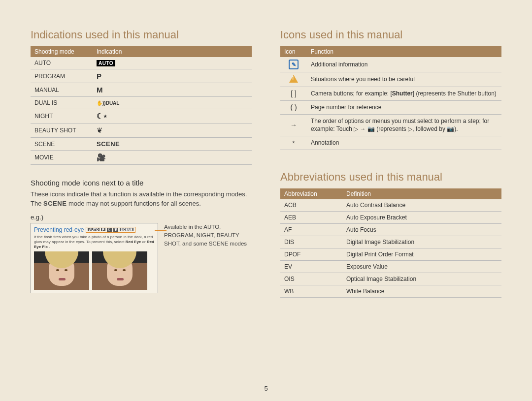 Image resolution: width=532 pixels, height=401 pixels. Describe the element at coordinates (391, 229) in the screenshot. I see `table-row: AFAuto Focus` at that location.